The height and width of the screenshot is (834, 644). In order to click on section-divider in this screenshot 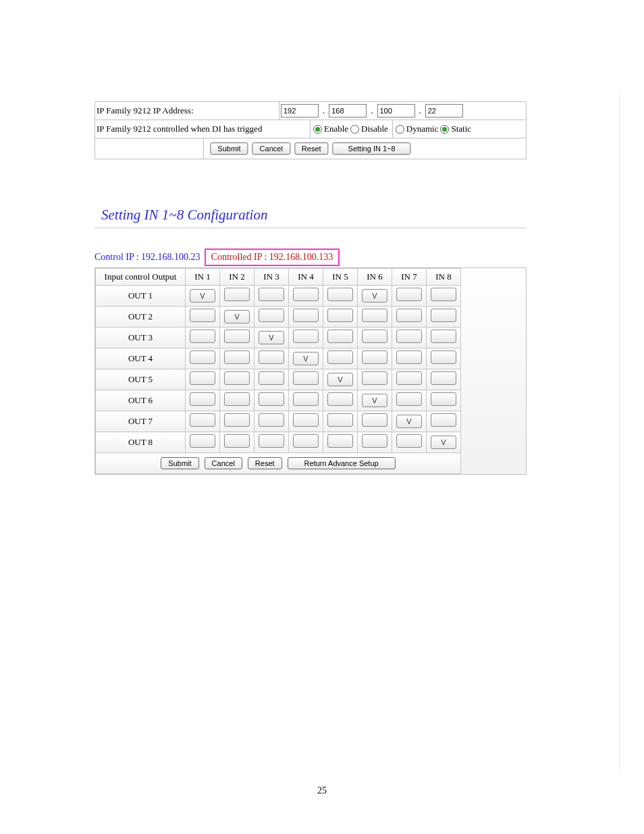, I will do `click(311, 228)`.